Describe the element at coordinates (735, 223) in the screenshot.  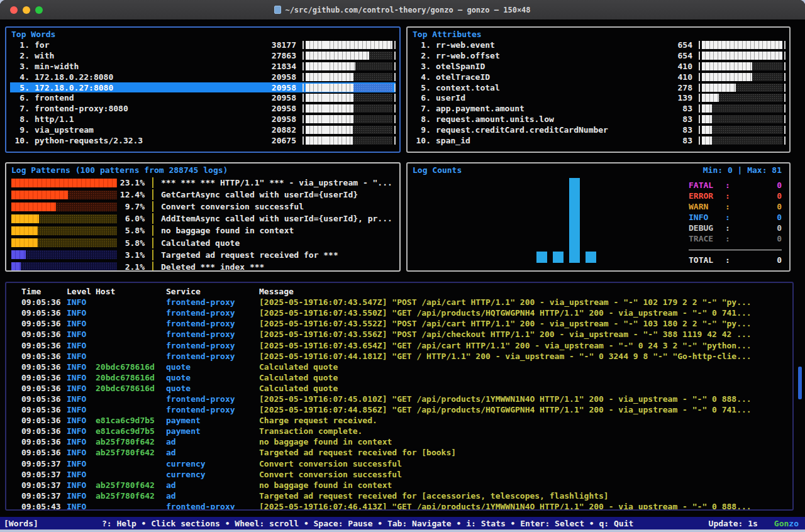
I see `log-counts-legend: FATAL:0ERROR:0WARN:0INFO:0DEBUG:0TRACE:0…` at that location.